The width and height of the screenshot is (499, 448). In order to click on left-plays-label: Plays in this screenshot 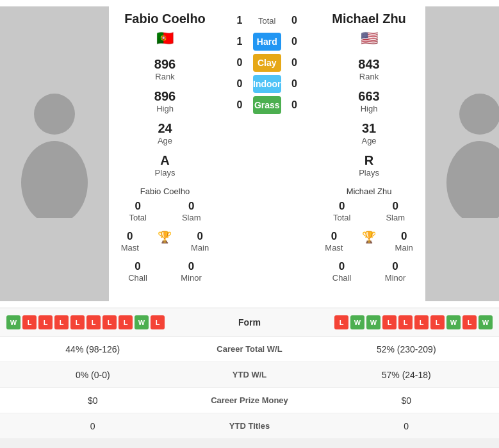, I will do `click(165, 173)`.